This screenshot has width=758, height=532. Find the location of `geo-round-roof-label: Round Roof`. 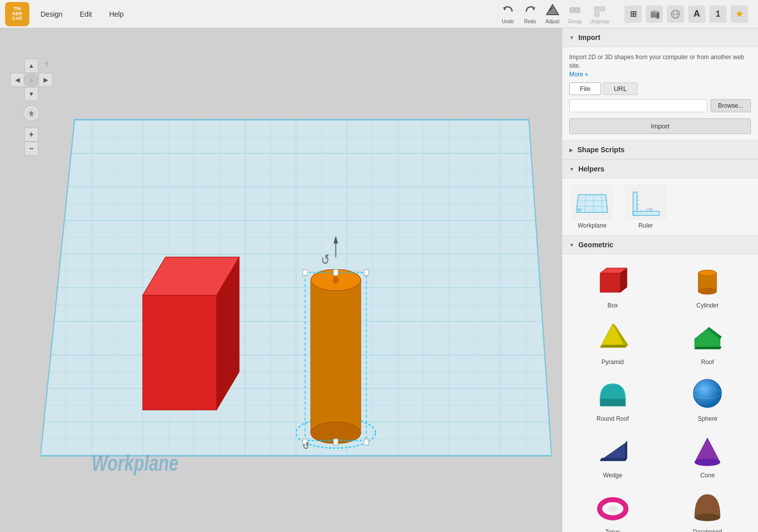

geo-round-roof-label: Round Roof is located at coordinates (613, 419).